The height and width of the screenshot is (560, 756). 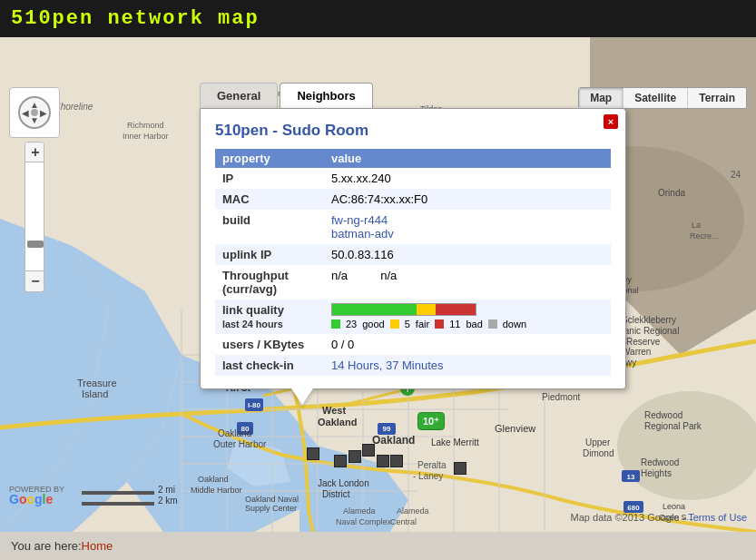 I want to click on page-title: 510pen network map, so click(x=378, y=18).